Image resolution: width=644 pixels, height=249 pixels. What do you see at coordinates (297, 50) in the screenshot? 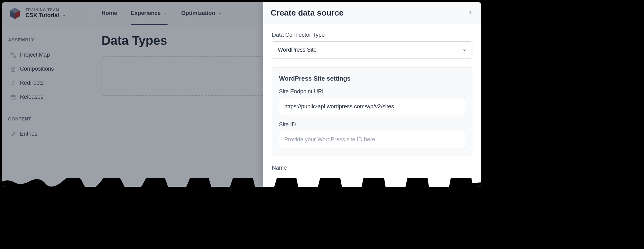
I see `connector-selected-value: WordPress Site` at bounding box center [297, 50].